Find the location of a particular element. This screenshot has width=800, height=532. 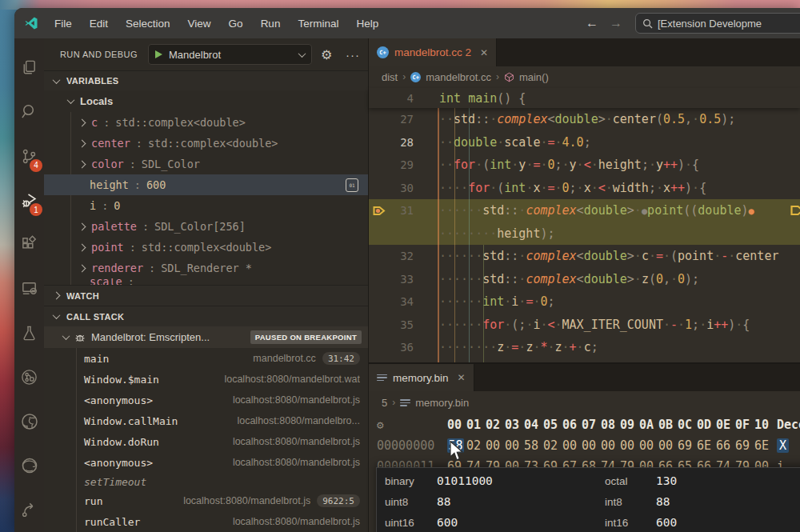

activity-item-remote-explorer is located at coordinates (29, 288).